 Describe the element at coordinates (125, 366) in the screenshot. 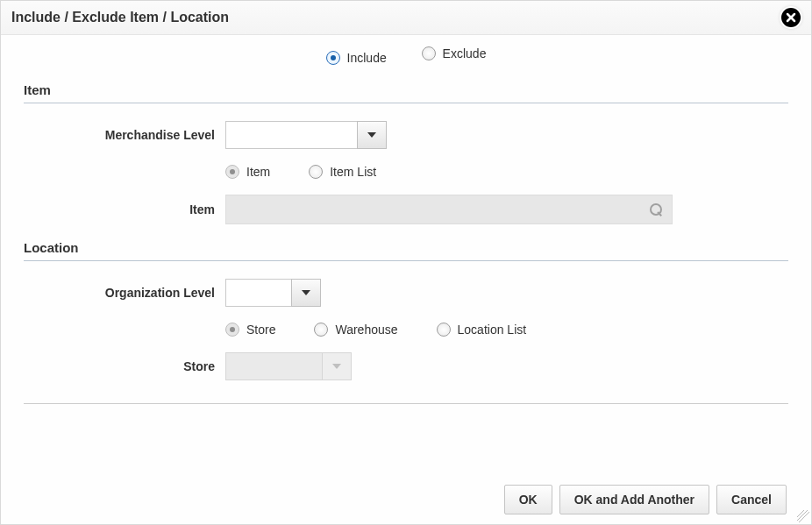

I see `store-lookup-label: Store` at that location.